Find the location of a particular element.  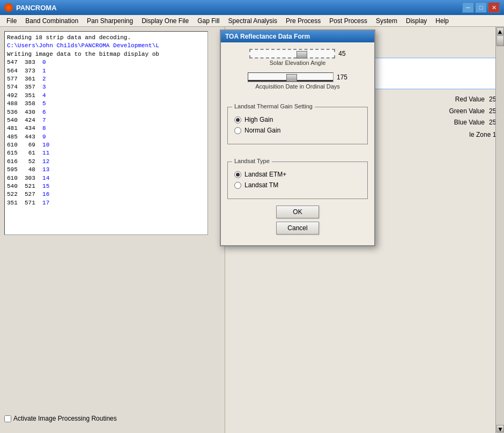

output-line-2: C:\Users\John Childs\PANCROMA Developmen… is located at coordinates (106, 46).